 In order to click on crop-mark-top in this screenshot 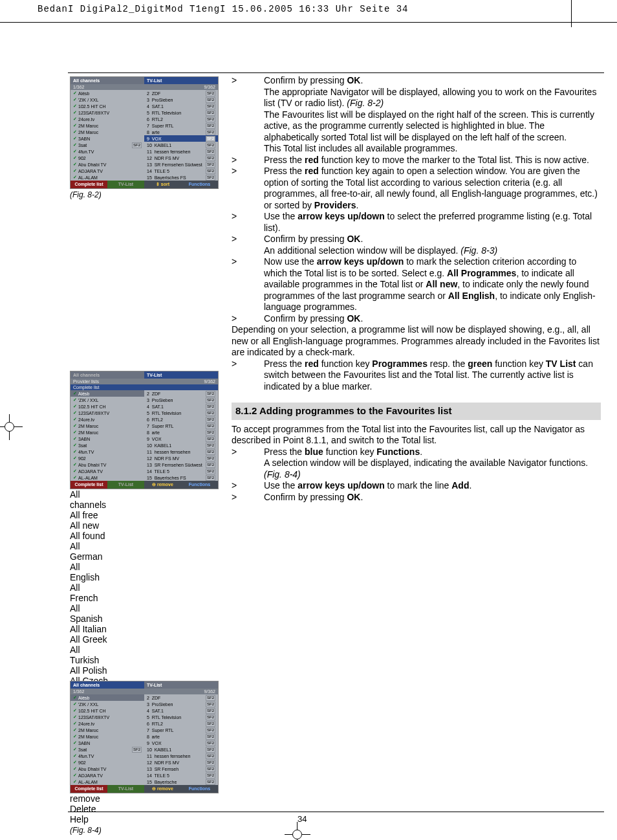, I will do `click(572, 14)`.